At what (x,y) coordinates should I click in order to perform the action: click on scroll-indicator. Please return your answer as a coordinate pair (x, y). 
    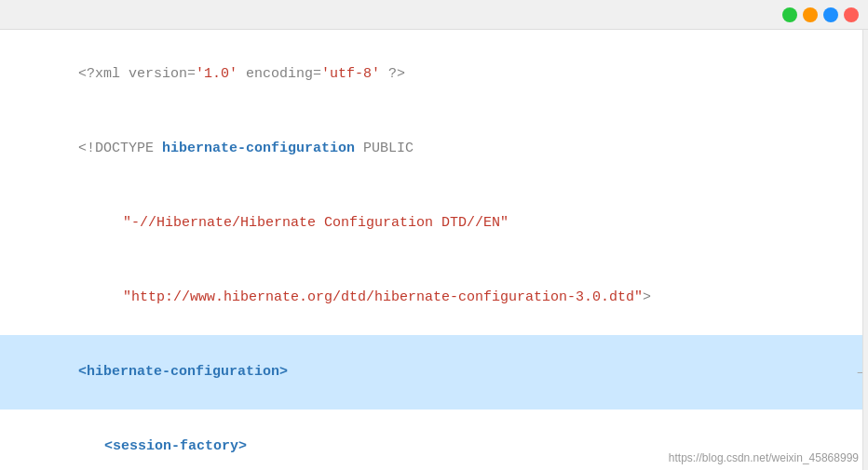
    Looking at the image, I should click on (865, 249).